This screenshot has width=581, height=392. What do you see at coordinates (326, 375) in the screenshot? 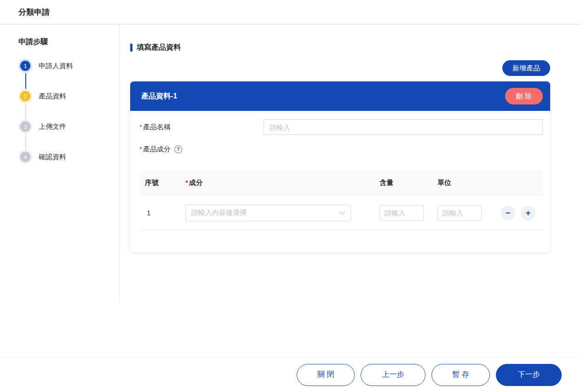
I see `close-button: 關 閉` at bounding box center [326, 375].